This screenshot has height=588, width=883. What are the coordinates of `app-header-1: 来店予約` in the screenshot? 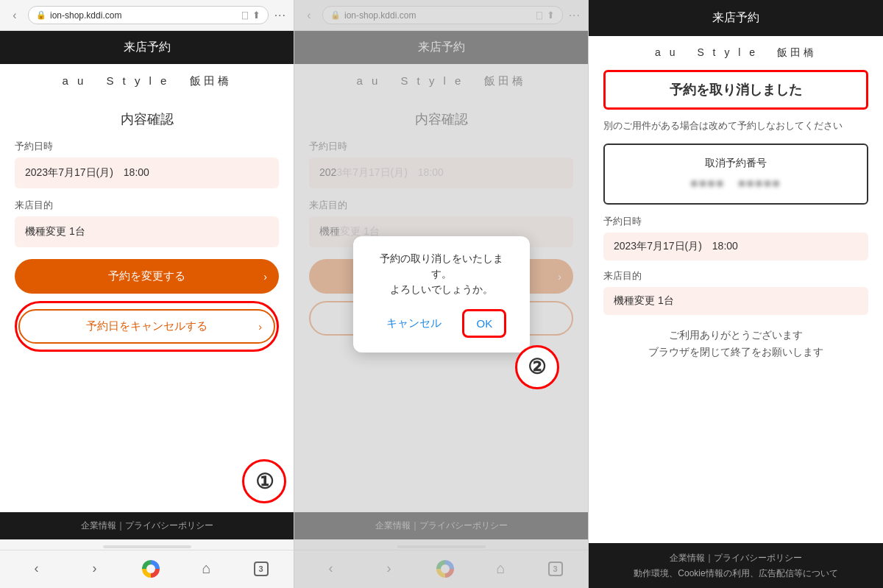 It's located at (147, 47).